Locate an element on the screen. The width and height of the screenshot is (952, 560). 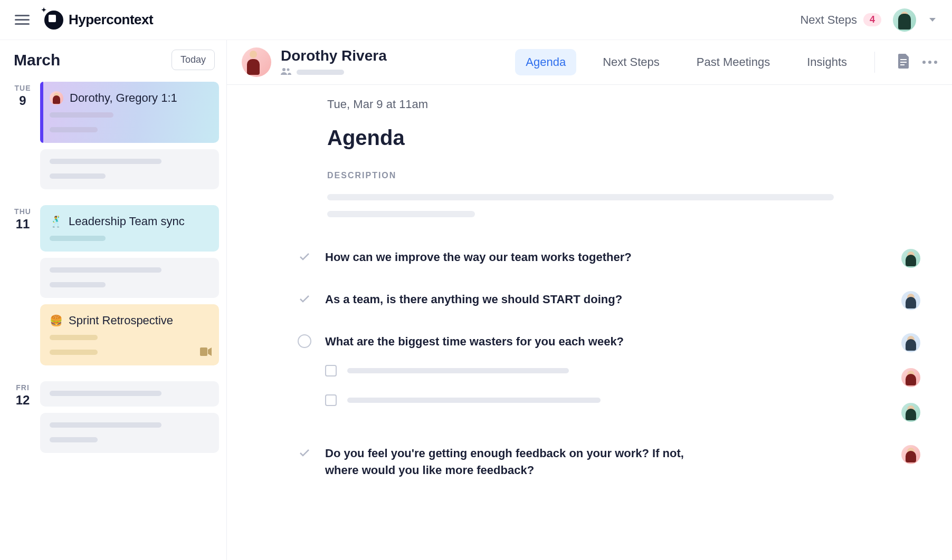
agenda-item-text: Do you feel you're getting enough feedba… is located at coordinates (520, 462).